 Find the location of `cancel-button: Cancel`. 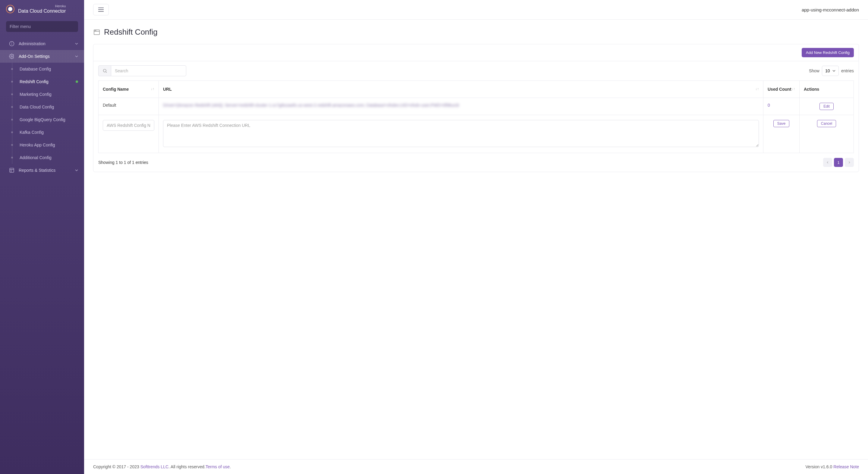

cancel-button: Cancel is located at coordinates (827, 123).